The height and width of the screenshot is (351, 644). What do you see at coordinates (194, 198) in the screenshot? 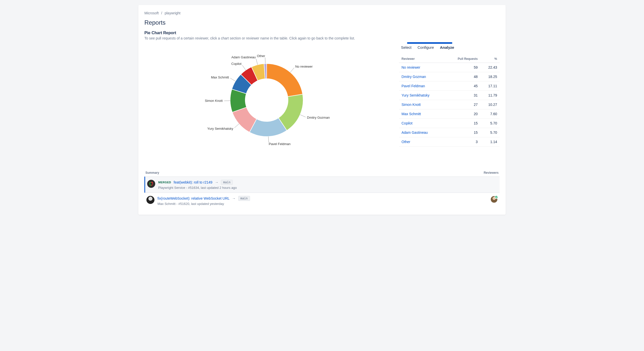
I see `pr-title-link: fix(routeWebSocket): relative WebSocket …` at bounding box center [194, 198].